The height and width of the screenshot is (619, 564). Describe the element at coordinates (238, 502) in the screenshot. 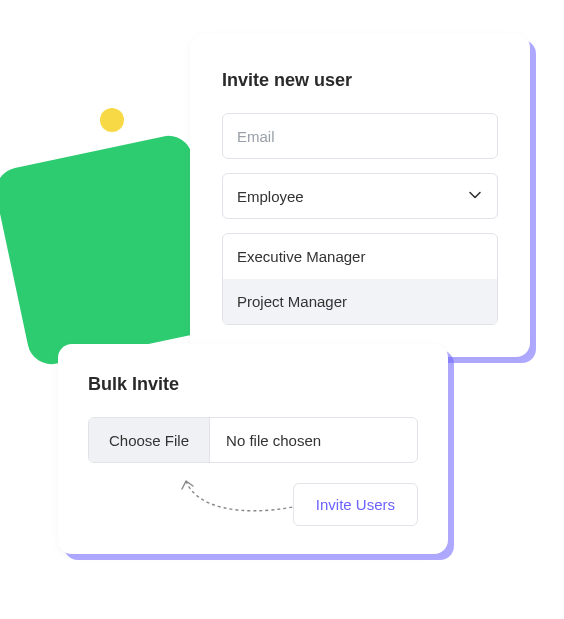

I see `curved-arrow-icon` at that location.